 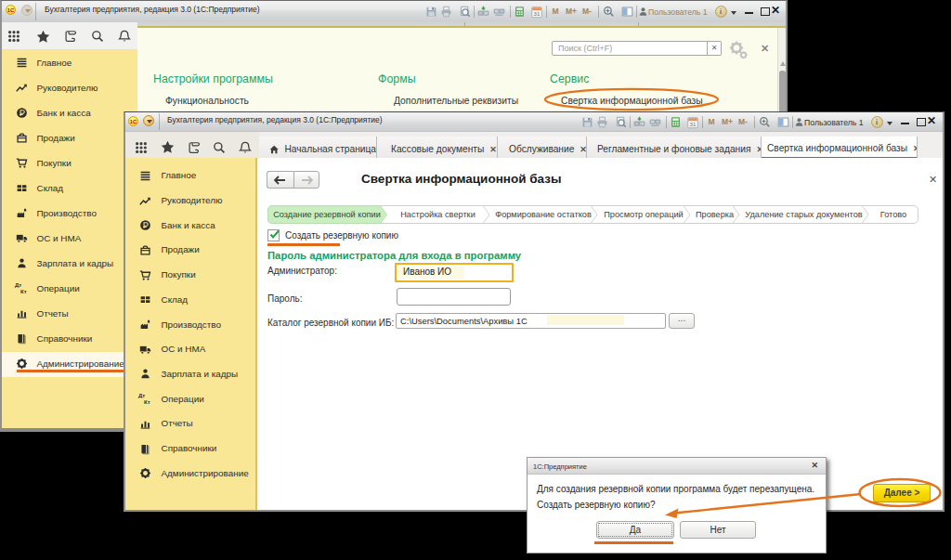 What do you see at coordinates (715, 215) in the screenshot?
I see `svg-text: Проверка` at bounding box center [715, 215].